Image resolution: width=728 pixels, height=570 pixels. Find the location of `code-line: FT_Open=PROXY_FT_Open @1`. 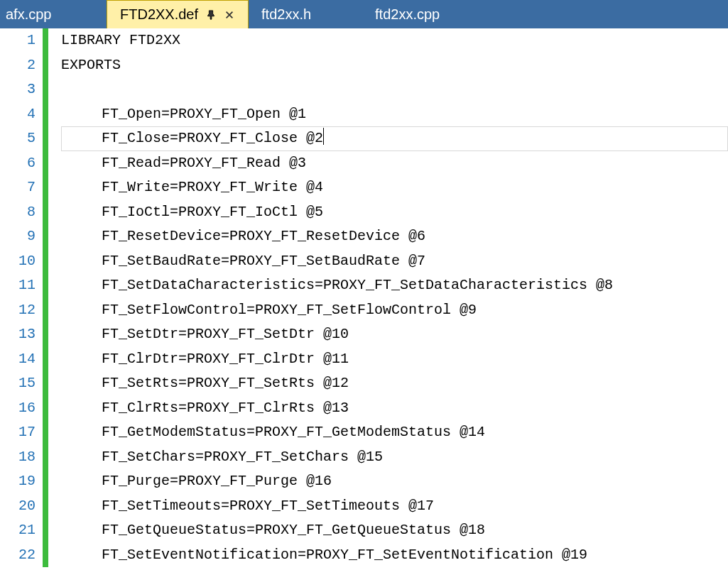

code-line: FT_Open=PROXY_FT_Open @1 is located at coordinates (395, 115).